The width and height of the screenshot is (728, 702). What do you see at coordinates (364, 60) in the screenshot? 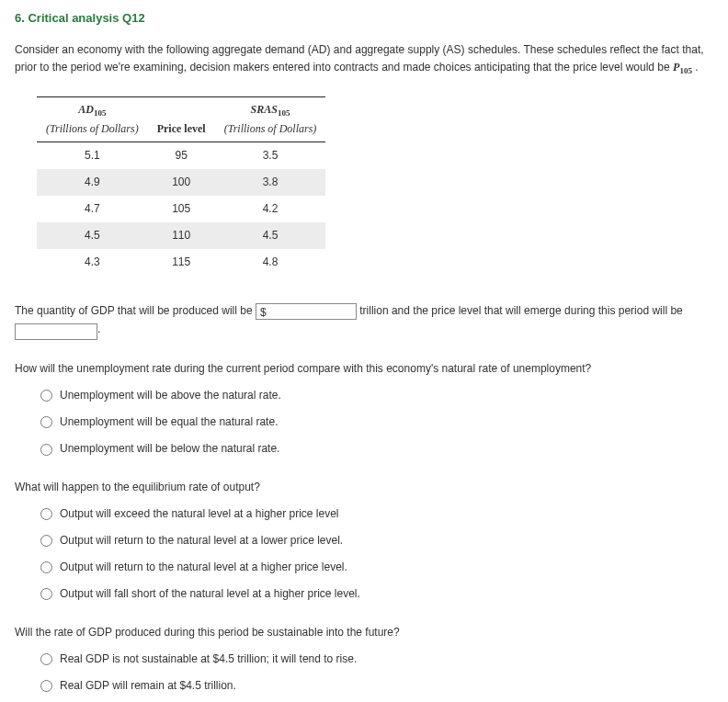
I see `intro-text: Consider an economy with the following a…` at bounding box center [364, 60].